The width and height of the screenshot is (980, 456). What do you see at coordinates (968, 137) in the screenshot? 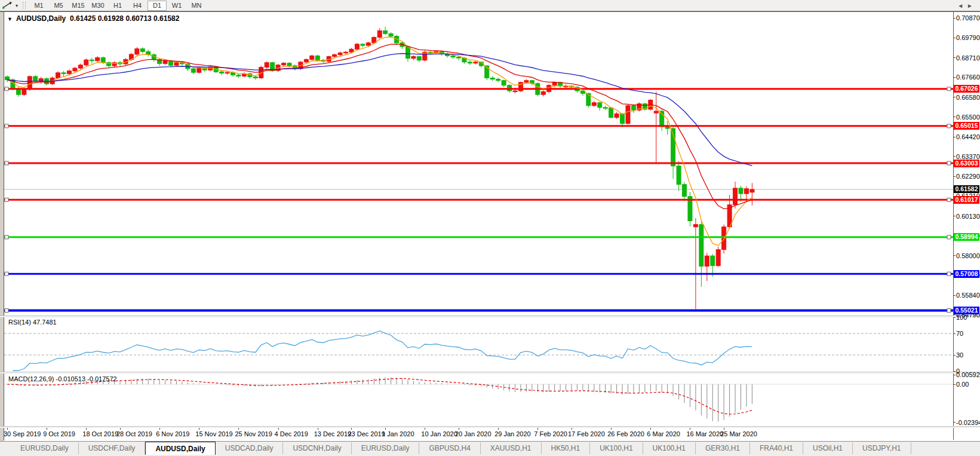
I see `price-axis-label: 0.64420` at bounding box center [968, 137].